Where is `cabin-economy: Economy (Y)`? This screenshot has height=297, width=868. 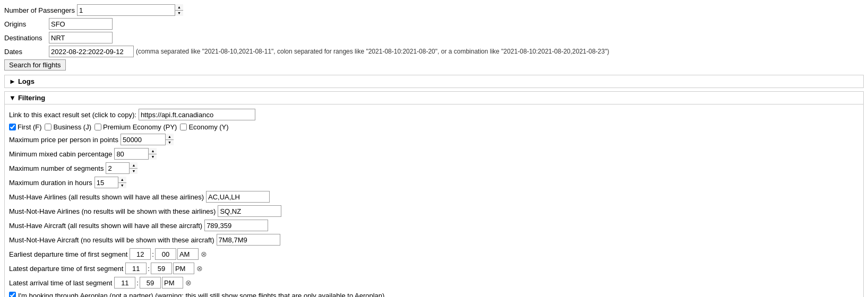 cabin-economy: Economy (Y) is located at coordinates (204, 127).